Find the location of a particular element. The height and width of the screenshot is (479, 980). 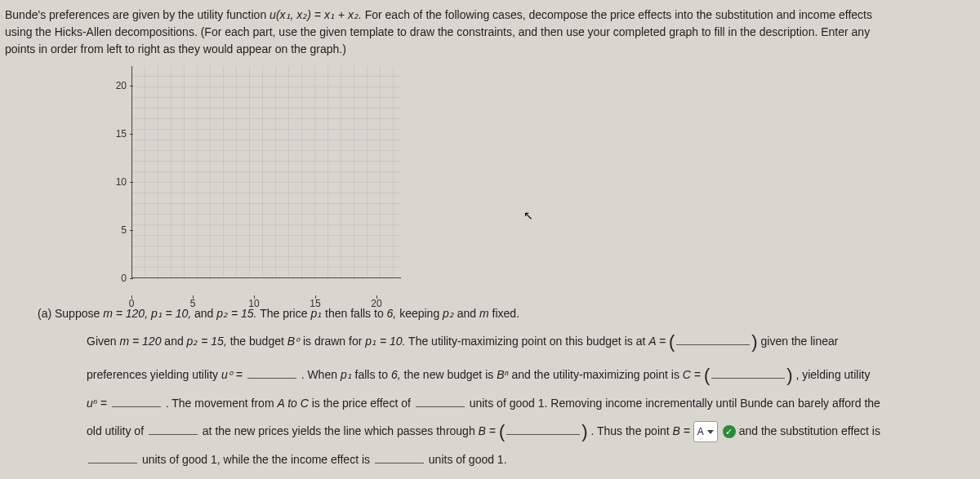

text: The price is located at coordinates (285, 313).